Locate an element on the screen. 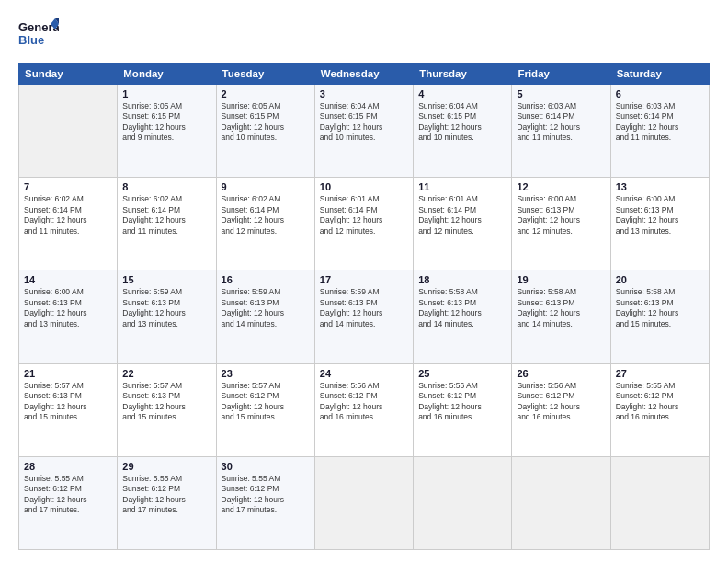 The image size is (728, 563). day-number: 24 is located at coordinates (364, 373).